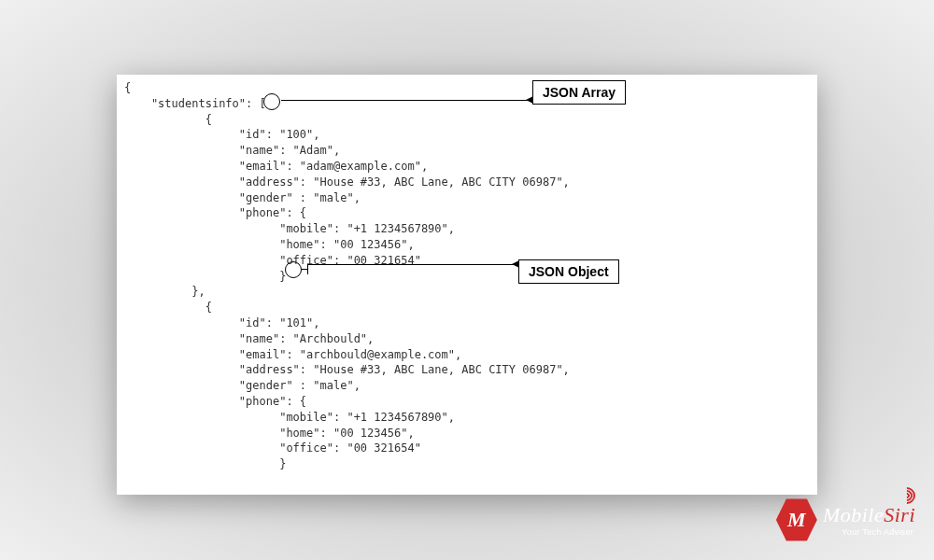 The height and width of the screenshot is (560, 934). What do you see at coordinates (405, 101) in the screenshot?
I see `array-callout-line` at bounding box center [405, 101].